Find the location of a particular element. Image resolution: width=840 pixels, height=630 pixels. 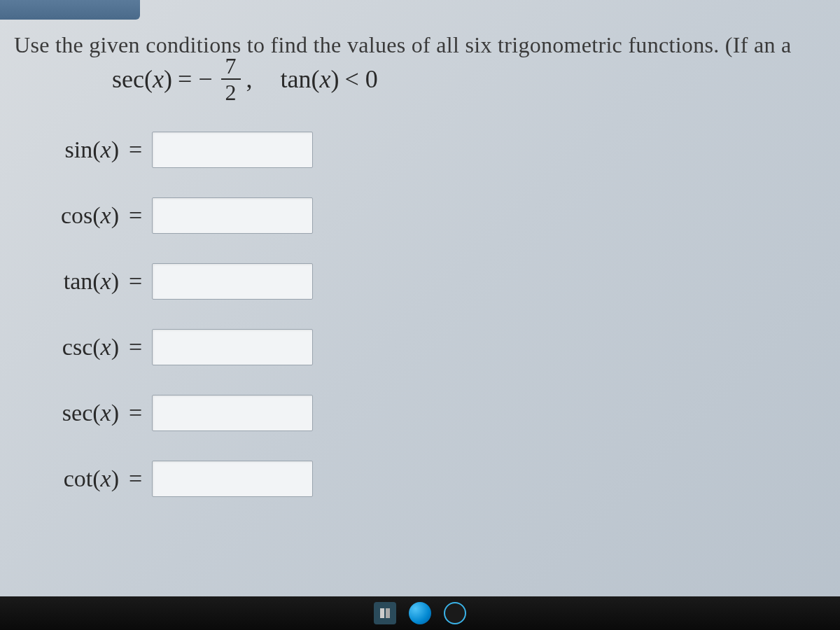

sec-var: x is located at coordinates (158, 79).